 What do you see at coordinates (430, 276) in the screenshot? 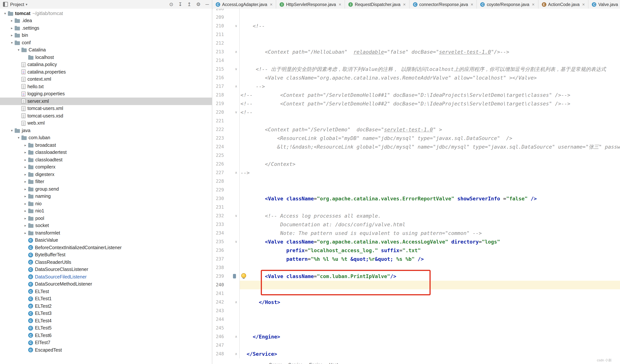
I see `code-text: <Valve className="com.luban.PrintIpValve…` at bounding box center [430, 276].